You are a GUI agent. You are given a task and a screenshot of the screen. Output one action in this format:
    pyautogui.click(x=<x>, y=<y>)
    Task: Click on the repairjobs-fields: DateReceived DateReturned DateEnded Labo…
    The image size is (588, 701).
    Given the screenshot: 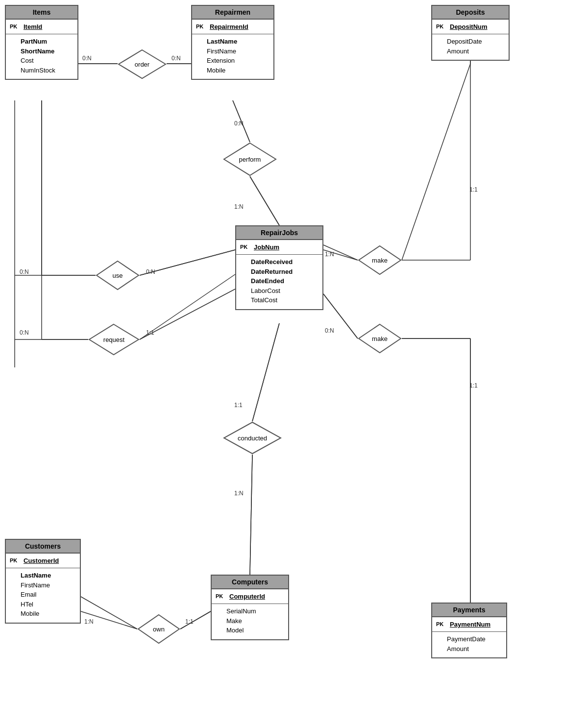 What is the action you would take?
    pyautogui.click(x=279, y=282)
    